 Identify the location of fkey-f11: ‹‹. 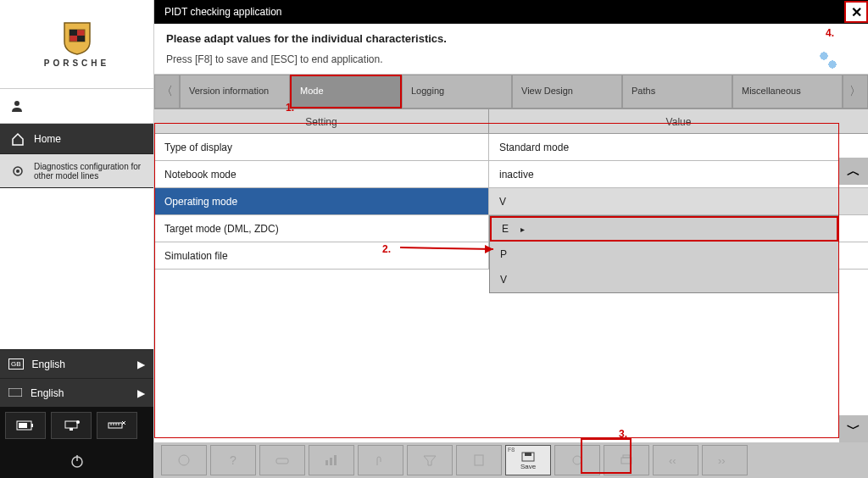
(676, 460).